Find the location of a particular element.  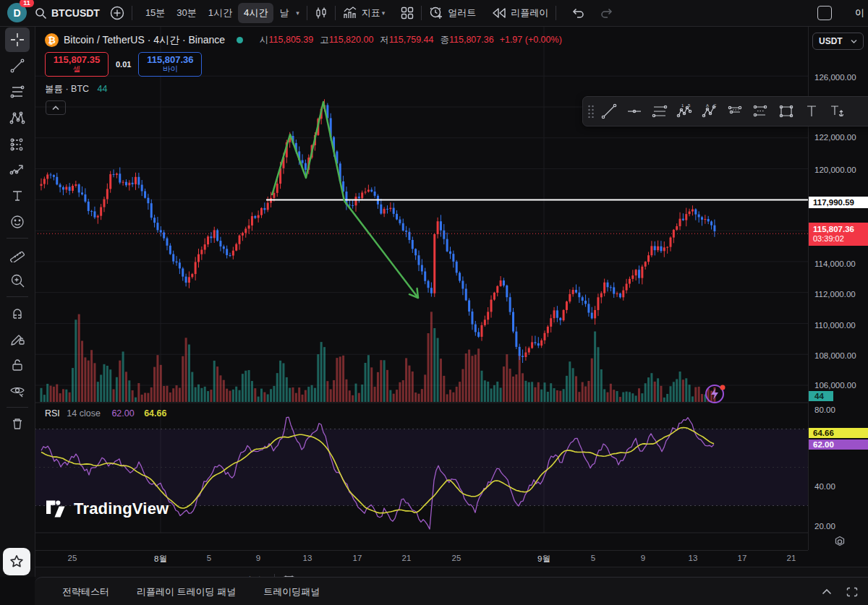

time-axis-label: 5 is located at coordinates (593, 558).